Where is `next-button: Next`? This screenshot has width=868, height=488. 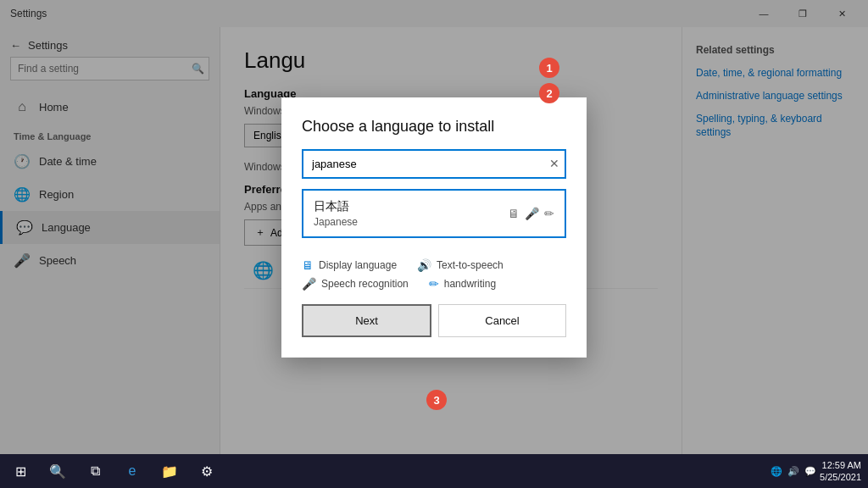
next-button: Next is located at coordinates (366, 320).